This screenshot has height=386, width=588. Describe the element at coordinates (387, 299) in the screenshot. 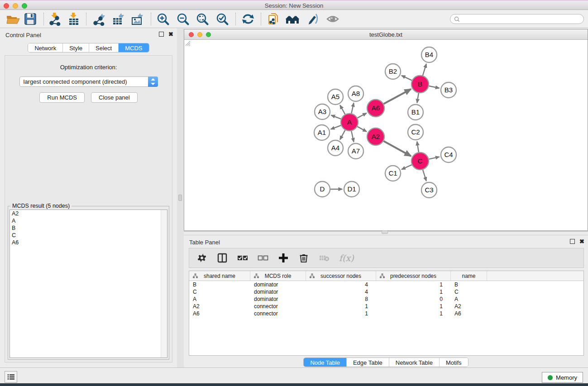

I see `table-row: Adominator80A` at that location.